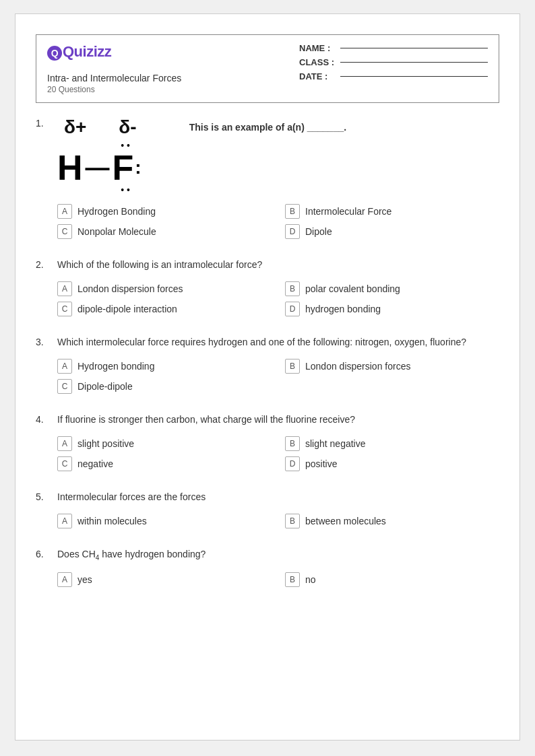  I want to click on q1-option-a: A Hydrogen Bonding, so click(164, 211).